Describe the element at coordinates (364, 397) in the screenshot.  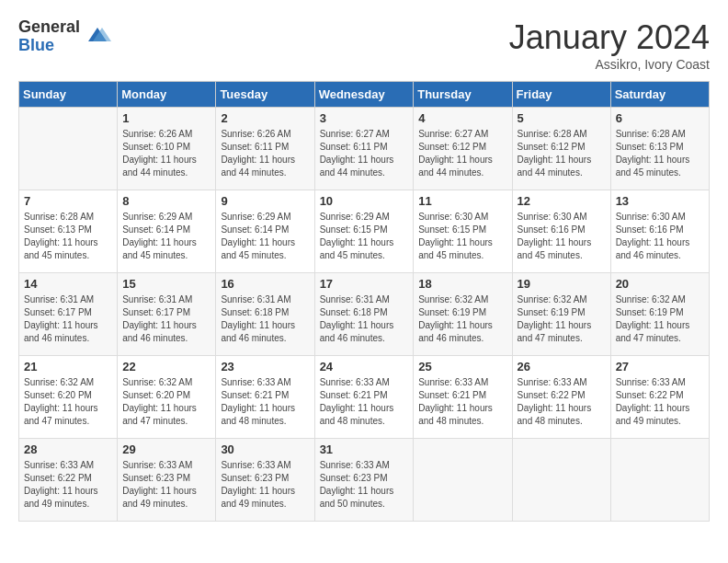
I see `week-row-4: 21Sunrise: 6:32 AMSunset: 6:20 PMDayligh…` at that location.